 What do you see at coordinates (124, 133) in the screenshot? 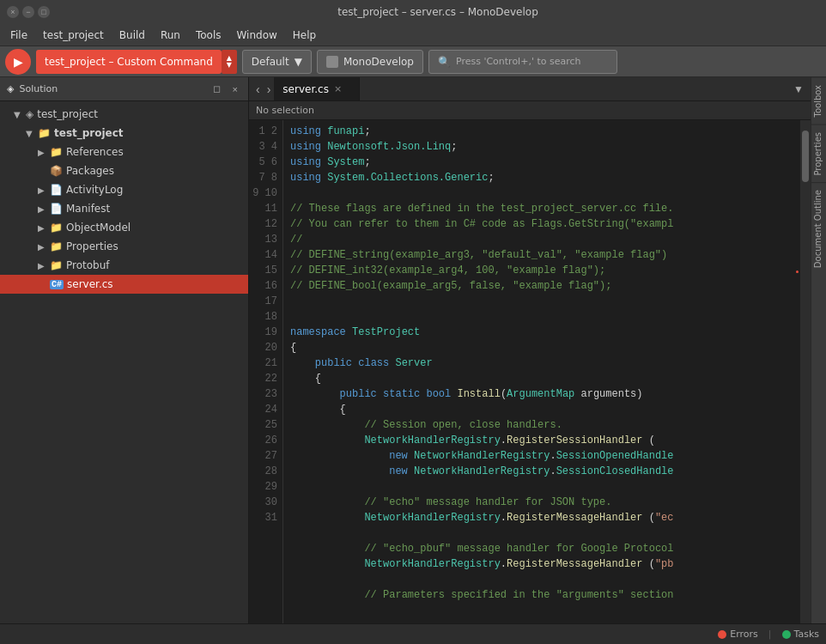
I see `tree-item-project: ▼ 📁 test_project` at bounding box center [124, 133].